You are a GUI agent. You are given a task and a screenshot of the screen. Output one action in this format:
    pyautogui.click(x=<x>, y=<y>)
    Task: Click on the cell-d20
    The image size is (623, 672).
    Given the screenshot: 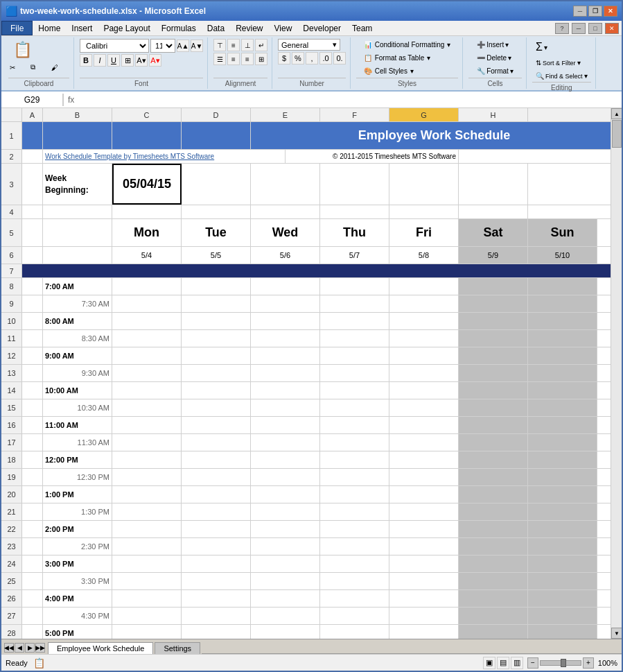 What is the action you would take?
    pyautogui.click(x=216, y=494)
    